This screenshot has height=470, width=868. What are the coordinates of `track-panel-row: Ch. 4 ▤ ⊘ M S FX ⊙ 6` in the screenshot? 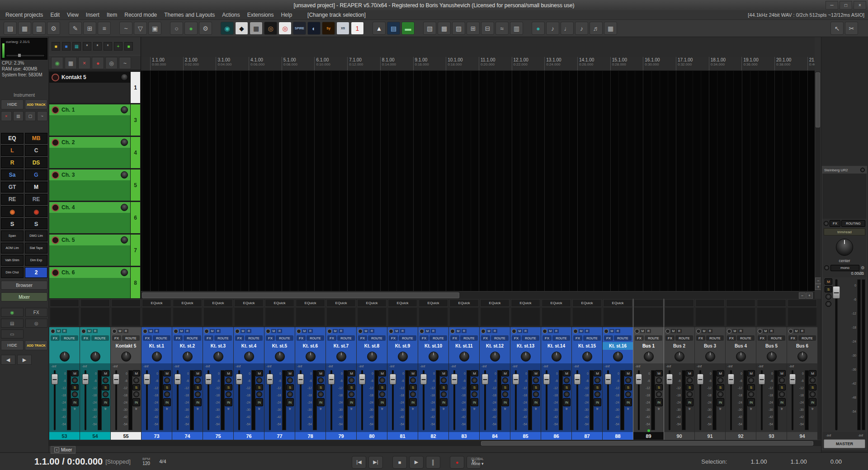 It's located at (95, 218).